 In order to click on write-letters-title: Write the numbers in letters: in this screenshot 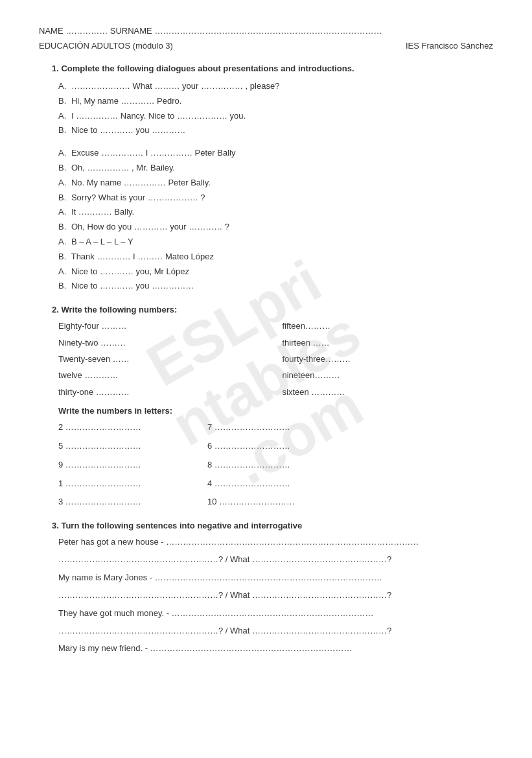, I will do `click(276, 411)`.